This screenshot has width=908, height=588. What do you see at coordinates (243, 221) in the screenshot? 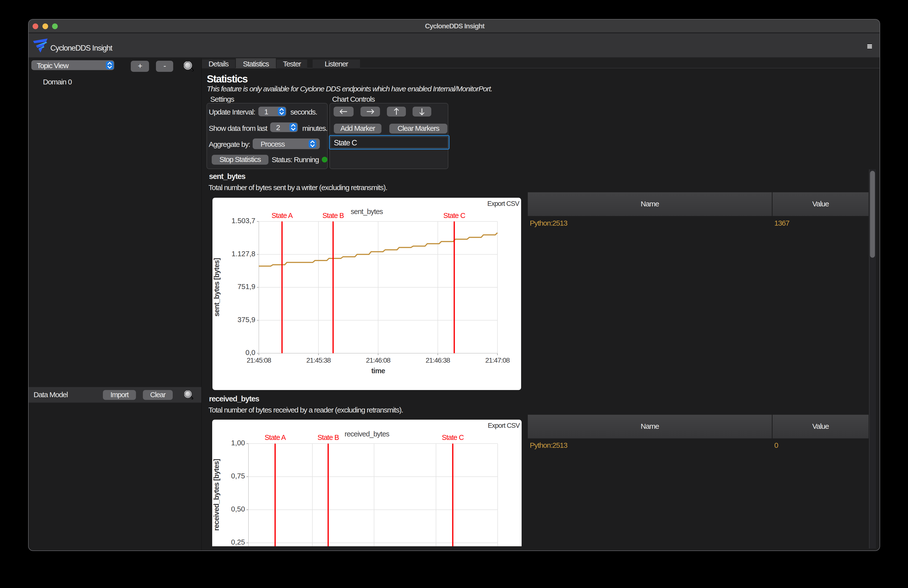
I see `svg-text: 1.503,7` at bounding box center [243, 221].